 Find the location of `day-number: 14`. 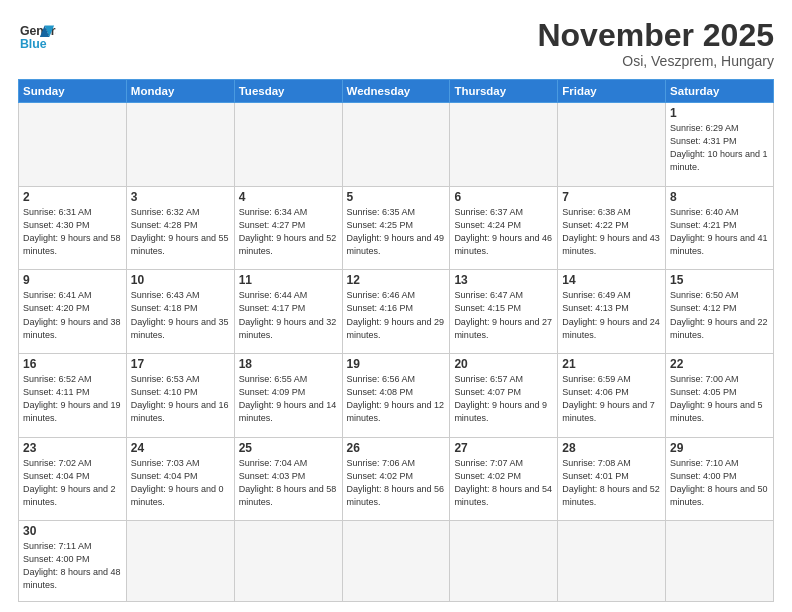

day-number: 14 is located at coordinates (612, 280).